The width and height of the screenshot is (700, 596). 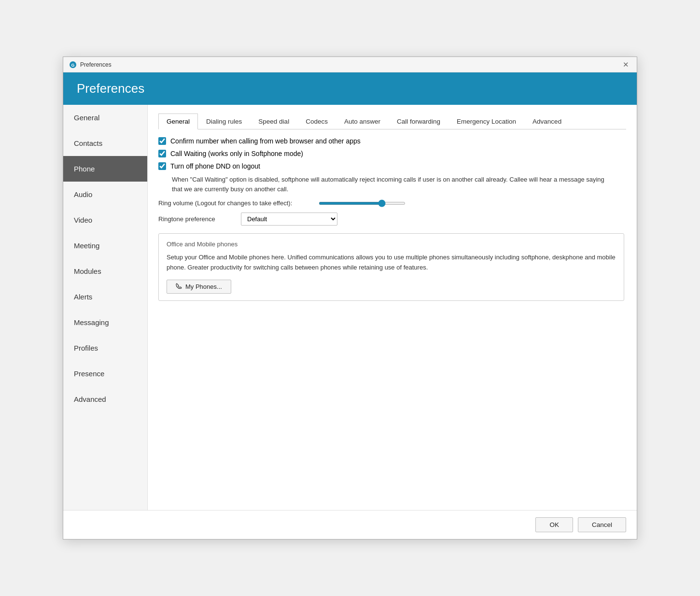 What do you see at coordinates (317, 122) in the screenshot?
I see `tab-codecs: Codecs` at bounding box center [317, 122].